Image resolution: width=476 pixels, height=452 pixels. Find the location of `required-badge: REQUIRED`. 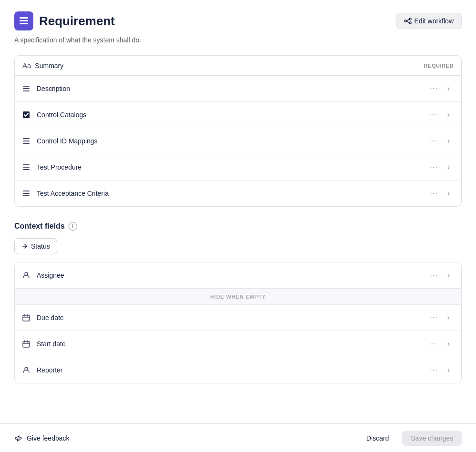

required-badge: REQUIRED is located at coordinates (439, 66).